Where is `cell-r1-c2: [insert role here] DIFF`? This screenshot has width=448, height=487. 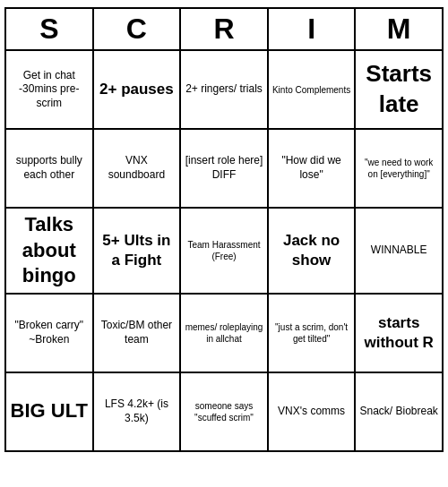 cell-r1-c2: [insert role here] DIFF is located at coordinates (225, 169).